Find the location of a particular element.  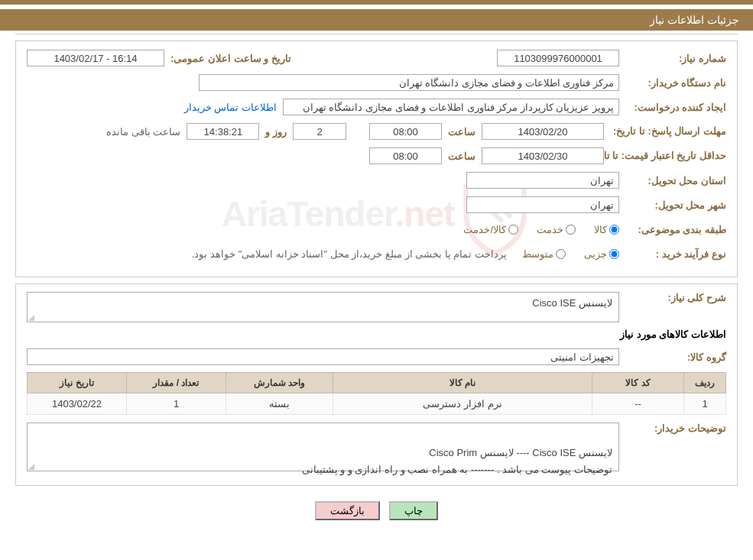

radio-medium: متوسط is located at coordinates (544, 254).